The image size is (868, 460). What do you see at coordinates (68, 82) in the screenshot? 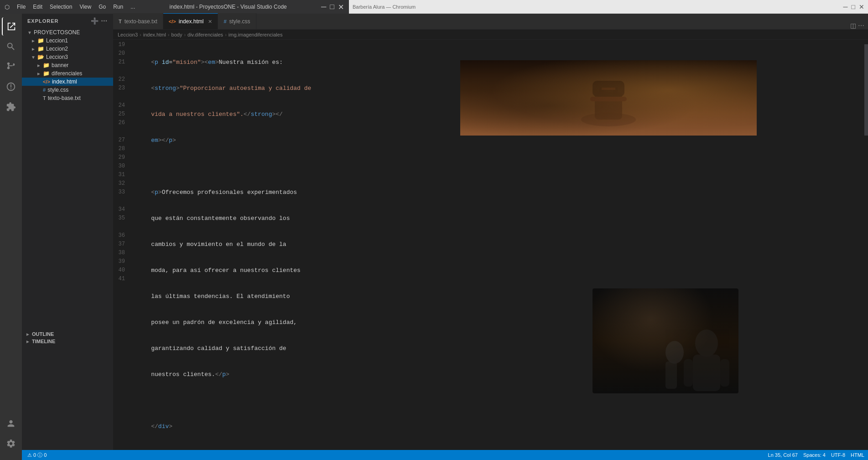
I see `sidebar-item-index-html: </> index.html` at bounding box center [68, 82].